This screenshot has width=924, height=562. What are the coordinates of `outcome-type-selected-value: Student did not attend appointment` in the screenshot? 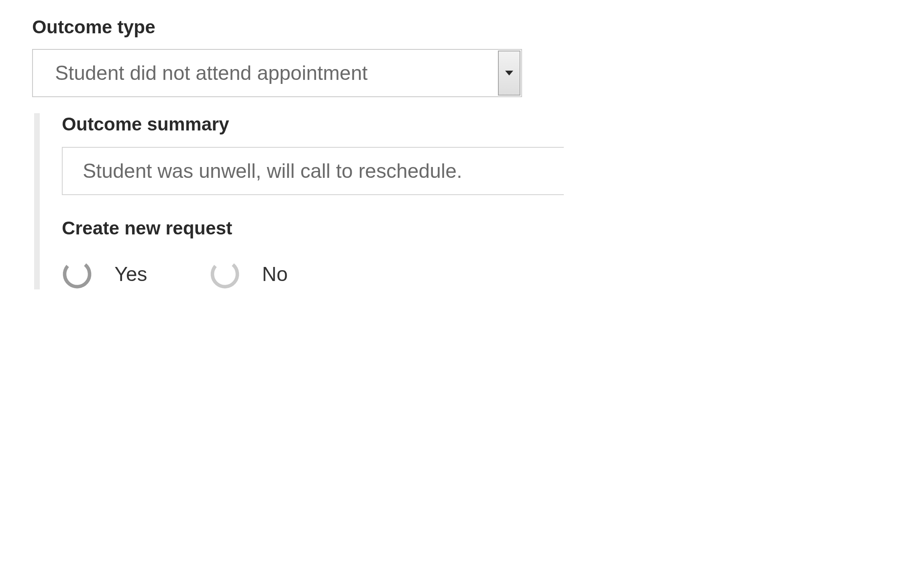 It's located at (265, 73).